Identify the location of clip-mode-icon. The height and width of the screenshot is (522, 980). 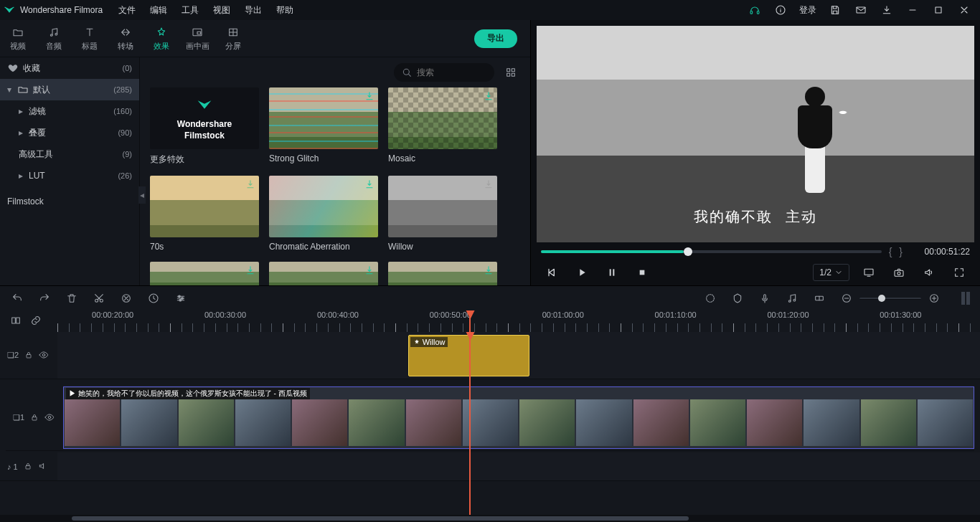
(16, 321).